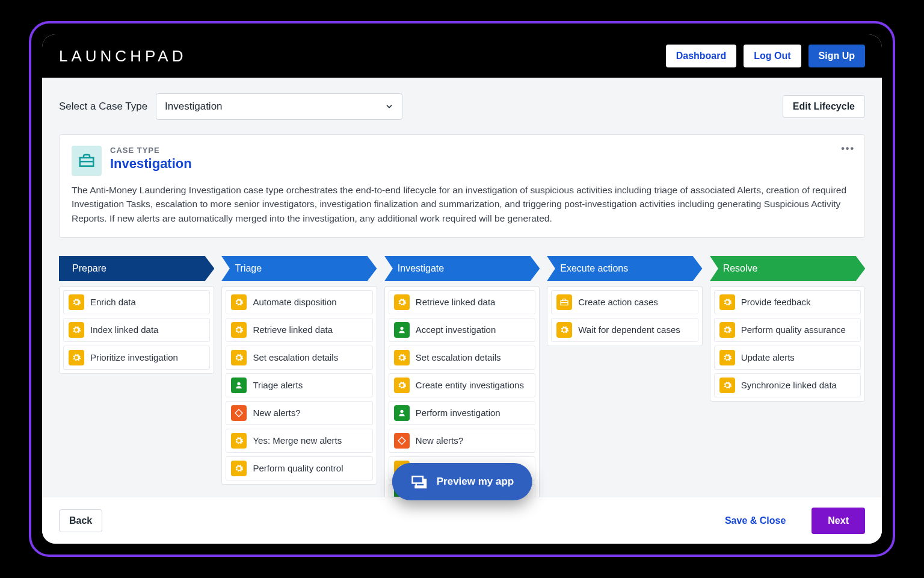 The height and width of the screenshot is (578, 924). Describe the element at coordinates (624, 376) in the screenshot. I see `stage-column: Execute actionsCreate action casesWait f…` at that location.